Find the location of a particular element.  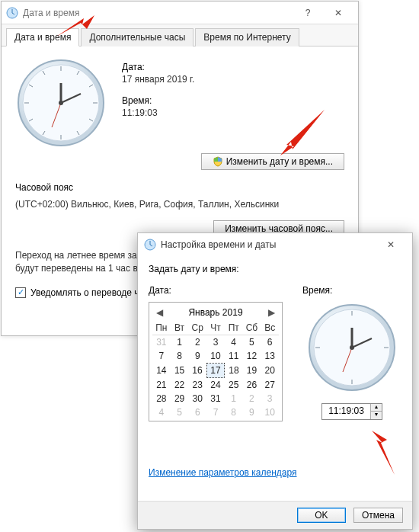

tab-strip: Дата и время Дополнительные часы Время п… is located at coordinates (180, 35).